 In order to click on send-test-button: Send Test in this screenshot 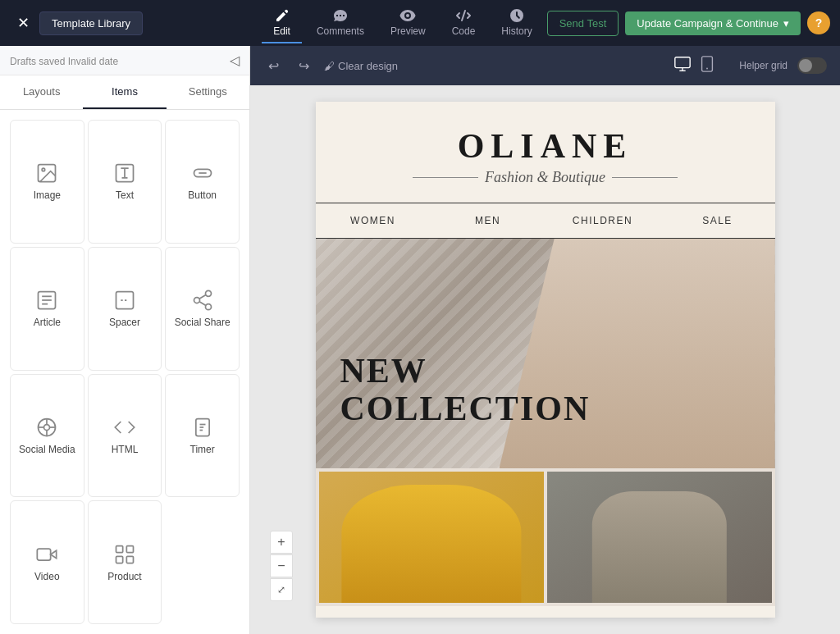, I will do `click(583, 23)`.